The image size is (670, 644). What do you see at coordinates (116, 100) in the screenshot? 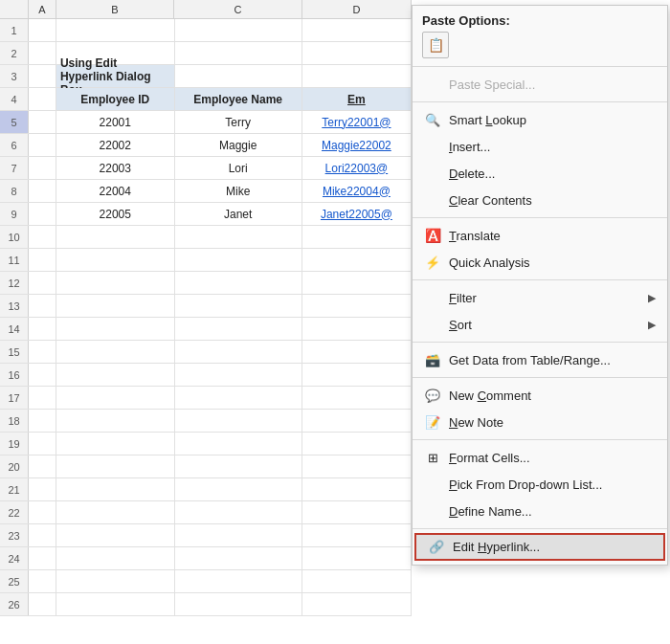
I see `cell-b: Employee ID` at bounding box center [116, 100].